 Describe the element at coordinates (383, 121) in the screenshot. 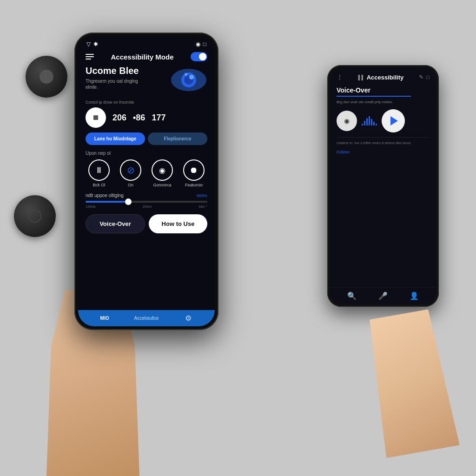

I see `sec-controls: ◉` at that location.